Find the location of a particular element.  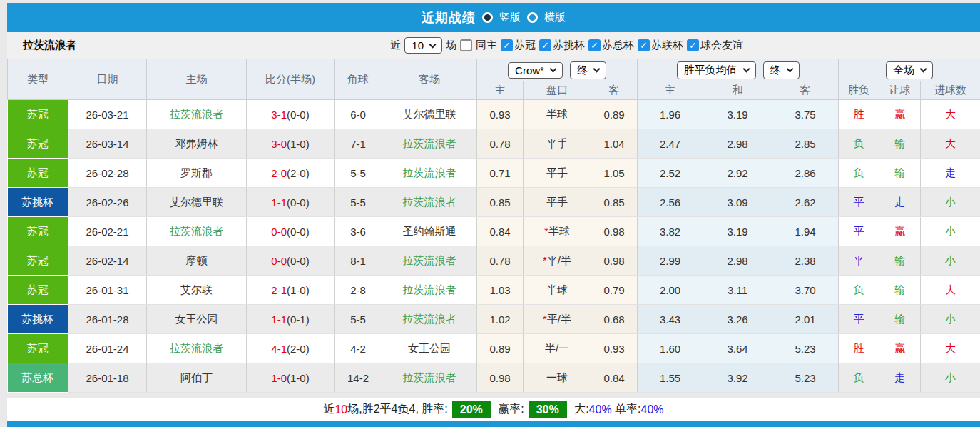

odds-period-select: 终 is located at coordinates (782, 70).